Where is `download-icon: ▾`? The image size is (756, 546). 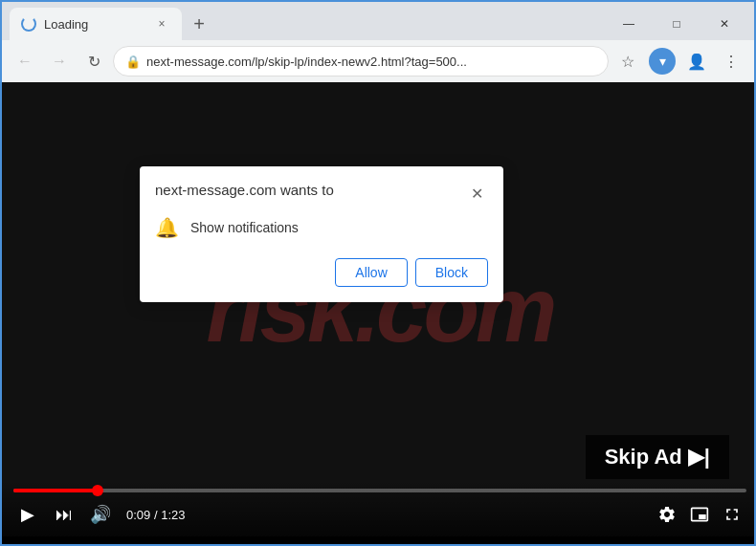
download-icon: ▾ is located at coordinates (662, 61).